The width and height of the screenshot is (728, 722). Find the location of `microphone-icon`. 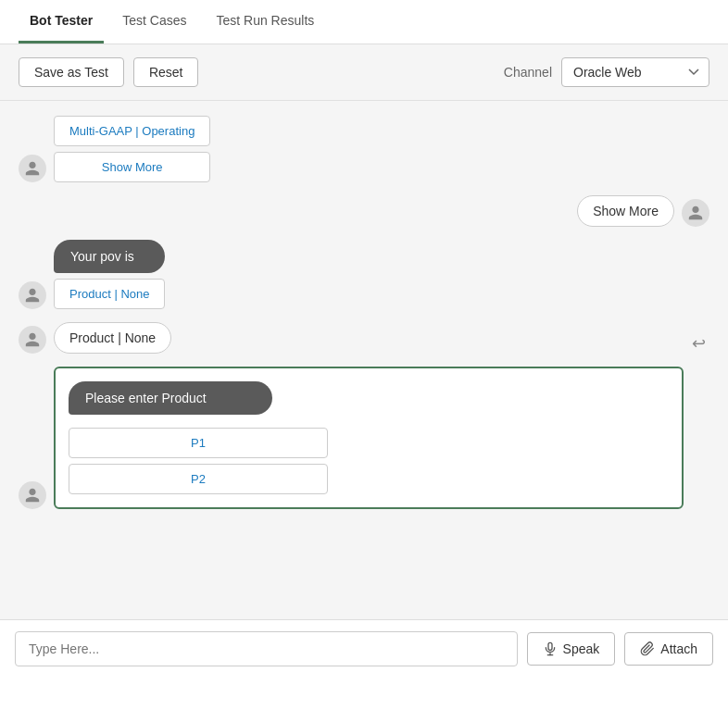

microphone-icon is located at coordinates (550, 649).